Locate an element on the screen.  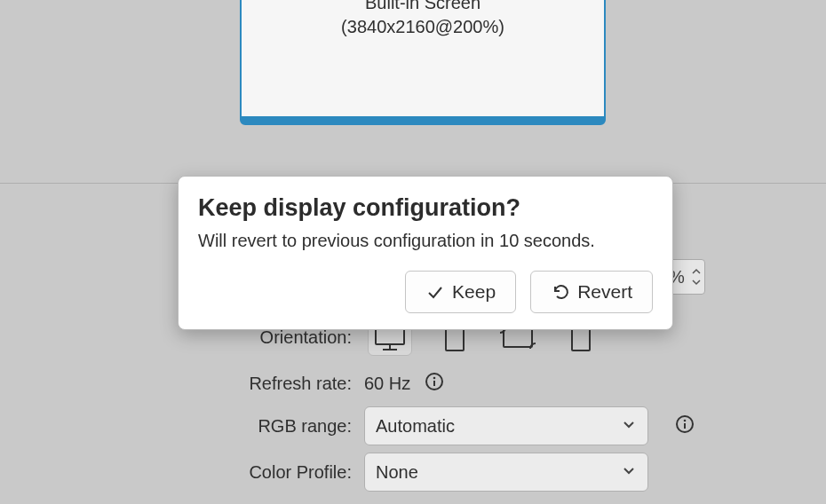
rgb-range-label: RGB range: is located at coordinates (182, 426).